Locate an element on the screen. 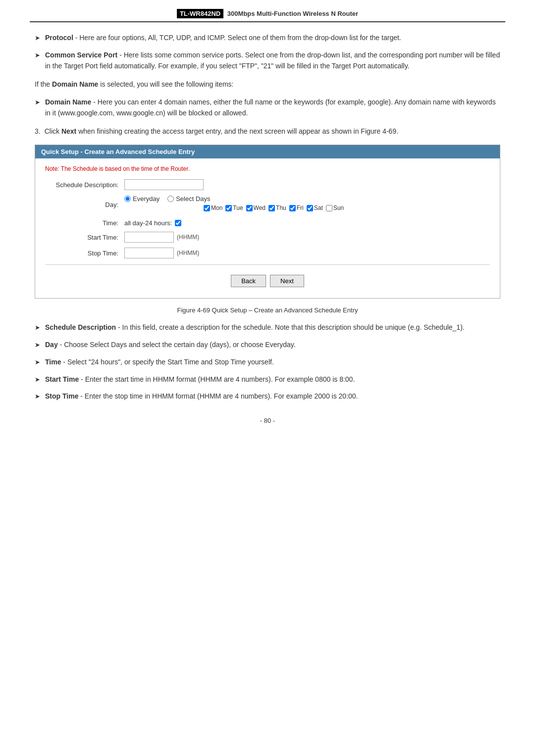 The image size is (535, 756). list-item: ➤ Time - Select "24 hours", or specify t… is located at coordinates (268, 362).